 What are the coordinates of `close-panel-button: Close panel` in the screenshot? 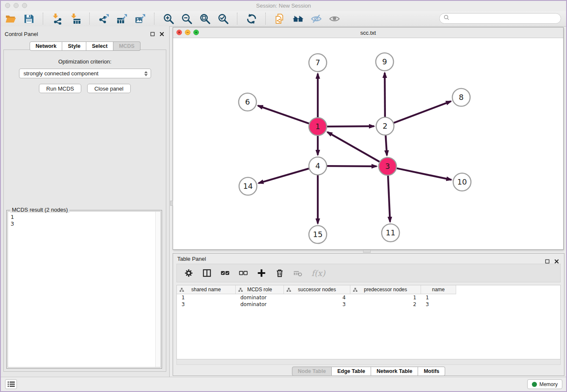 It's located at (109, 88).